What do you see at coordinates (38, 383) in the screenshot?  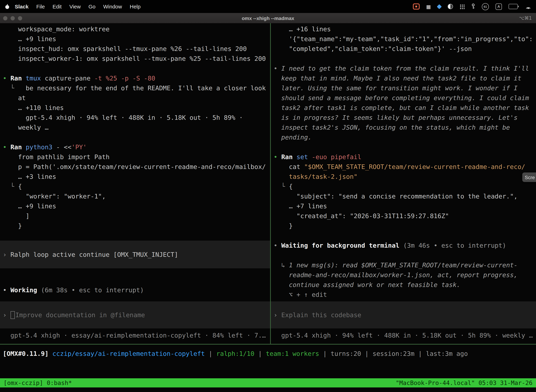 I see `tmux-session-label: [omx-cczip] 0:bash*` at bounding box center [38, 383].